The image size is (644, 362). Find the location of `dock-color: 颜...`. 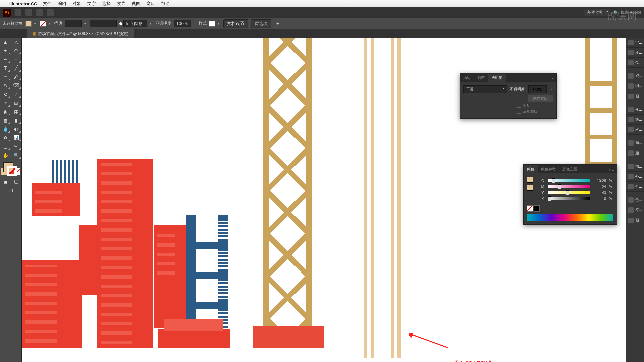

dock-color: 颜... is located at coordinates (635, 143).